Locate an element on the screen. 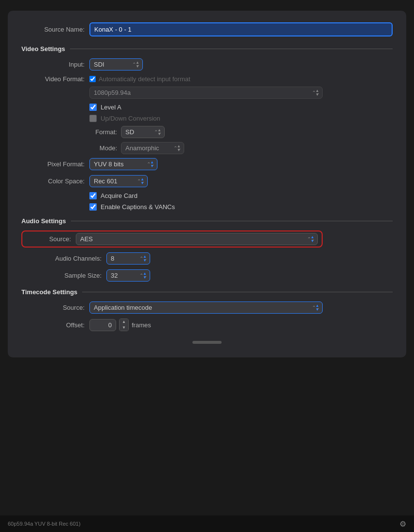  audio-source-wrapper: AES Embedded Analog ▲ ▼ is located at coordinates (197, 239).